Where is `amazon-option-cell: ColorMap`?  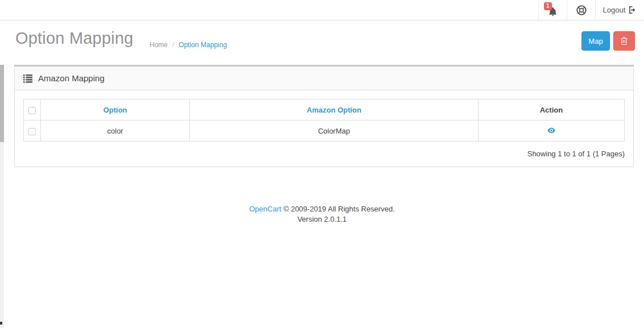
amazon-option-cell: ColorMap is located at coordinates (334, 131).